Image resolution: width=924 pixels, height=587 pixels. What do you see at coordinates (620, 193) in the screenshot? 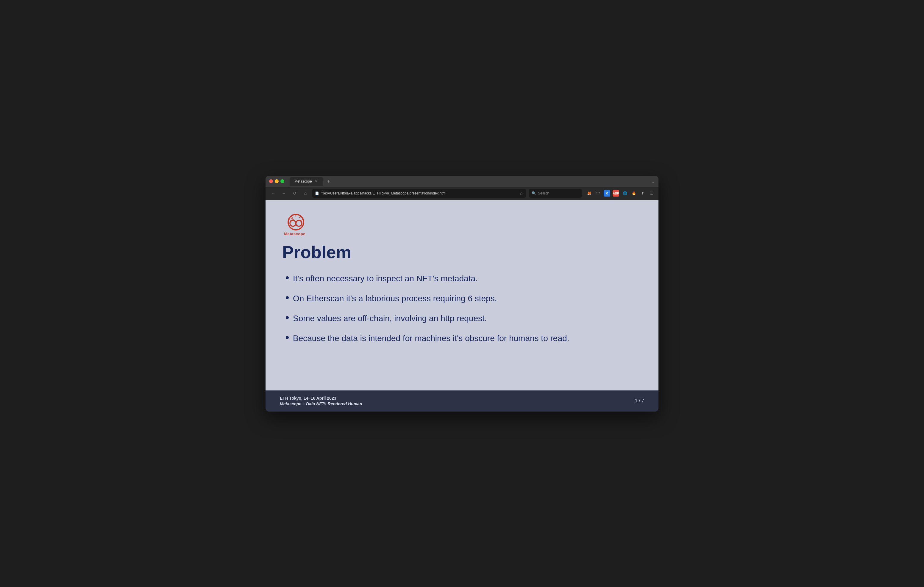
I see `extensions-bar: 🦊 🛡 K ABP 🌐 🔥 ⬆ ☰` at bounding box center [620, 193].